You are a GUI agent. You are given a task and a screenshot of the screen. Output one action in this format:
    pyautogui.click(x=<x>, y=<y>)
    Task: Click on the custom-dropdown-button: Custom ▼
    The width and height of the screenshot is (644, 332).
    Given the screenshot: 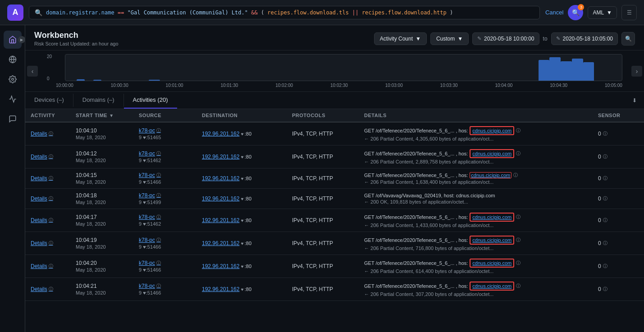 What is the action you would take?
    pyautogui.click(x=450, y=39)
    